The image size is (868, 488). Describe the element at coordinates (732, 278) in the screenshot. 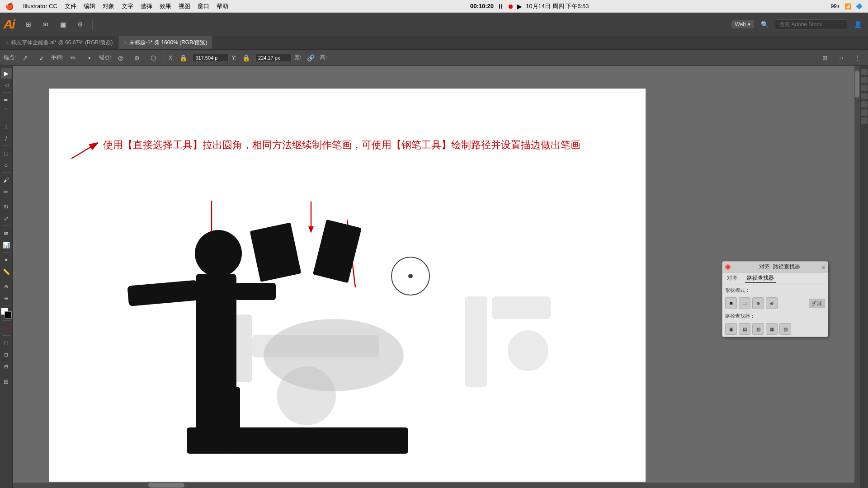

I see `tab-align: 对齐` at that location.